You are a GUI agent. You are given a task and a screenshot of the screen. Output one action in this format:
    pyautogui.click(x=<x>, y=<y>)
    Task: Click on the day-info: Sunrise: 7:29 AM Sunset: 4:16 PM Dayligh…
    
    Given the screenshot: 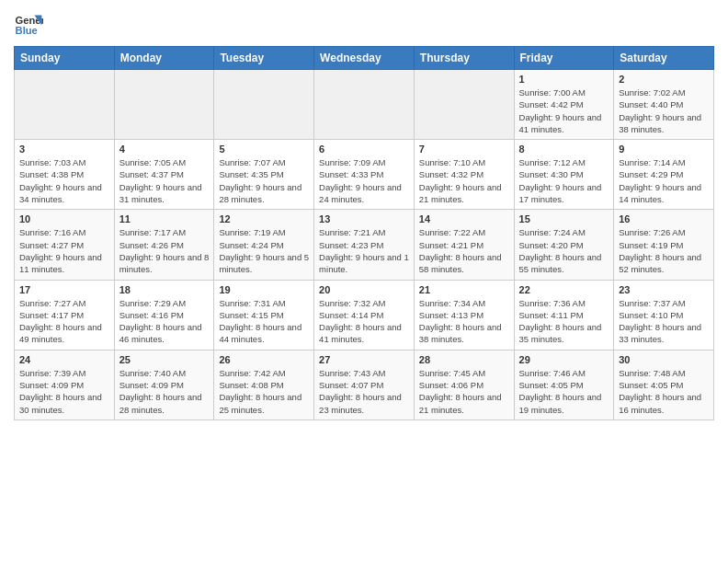 What is the action you would take?
    pyautogui.click(x=165, y=322)
    